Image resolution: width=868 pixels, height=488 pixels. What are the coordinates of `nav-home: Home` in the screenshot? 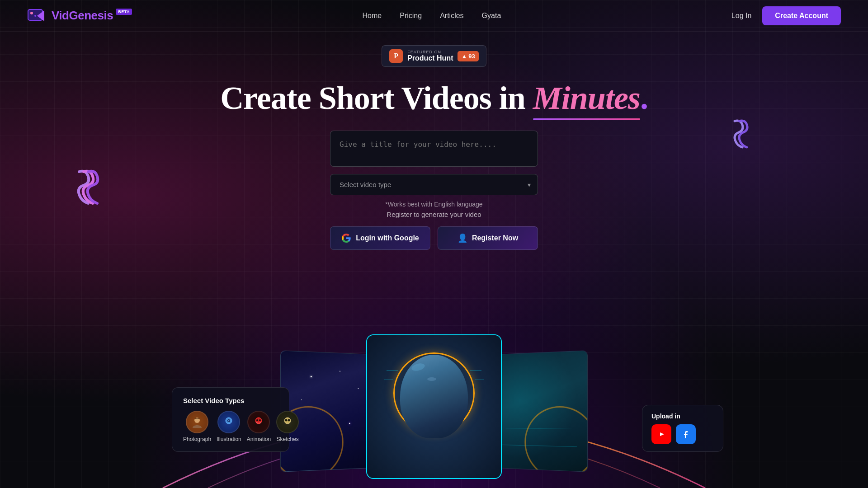 It's located at (373, 15).